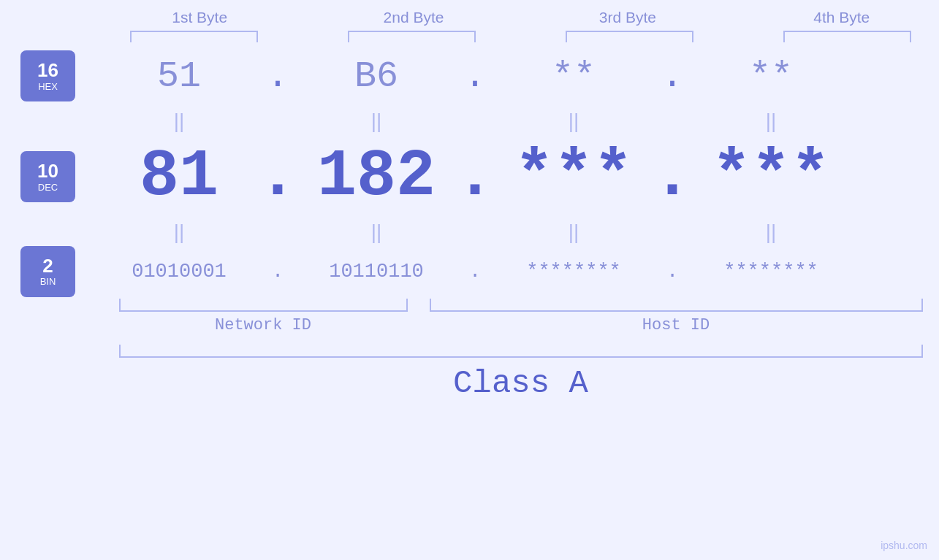  What do you see at coordinates (179, 121) in the screenshot?
I see `sep1-b1: ||` at bounding box center [179, 121].